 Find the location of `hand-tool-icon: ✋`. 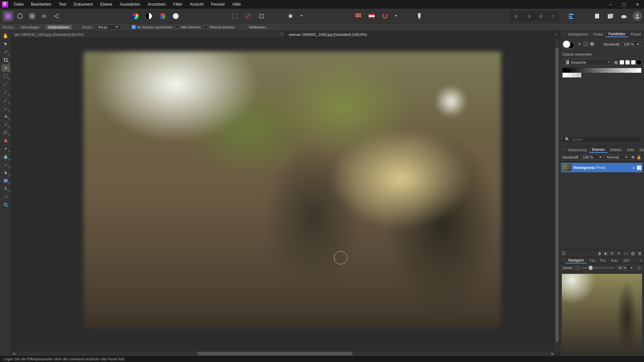

hand-tool-icon: ✋ is located at coordinates (6, 36).